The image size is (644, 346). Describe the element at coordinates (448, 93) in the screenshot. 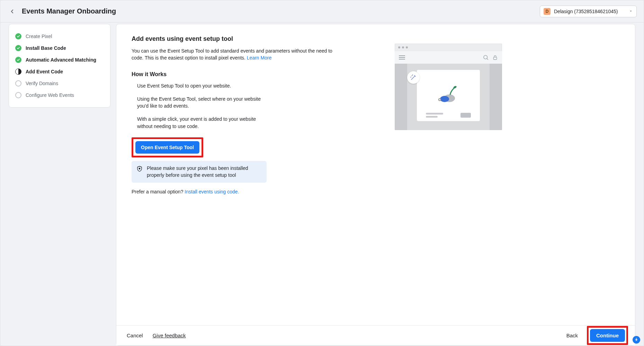

I see `plant-icon` at that location.